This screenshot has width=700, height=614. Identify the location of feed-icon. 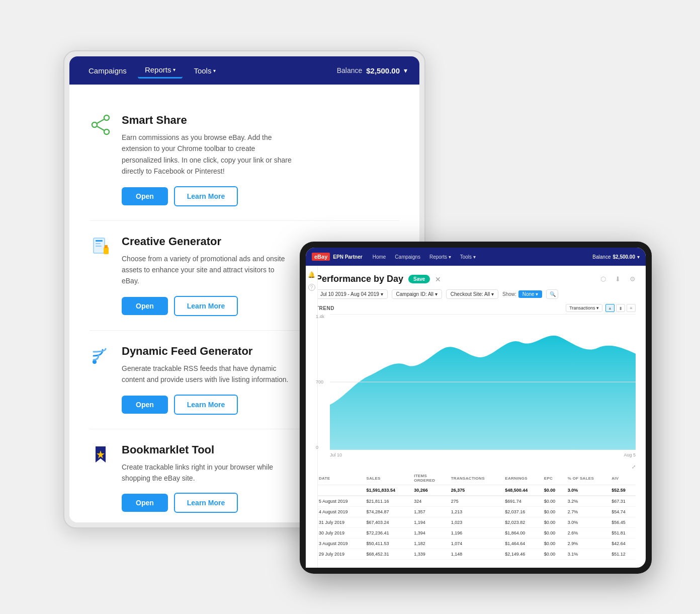
(101, 356).